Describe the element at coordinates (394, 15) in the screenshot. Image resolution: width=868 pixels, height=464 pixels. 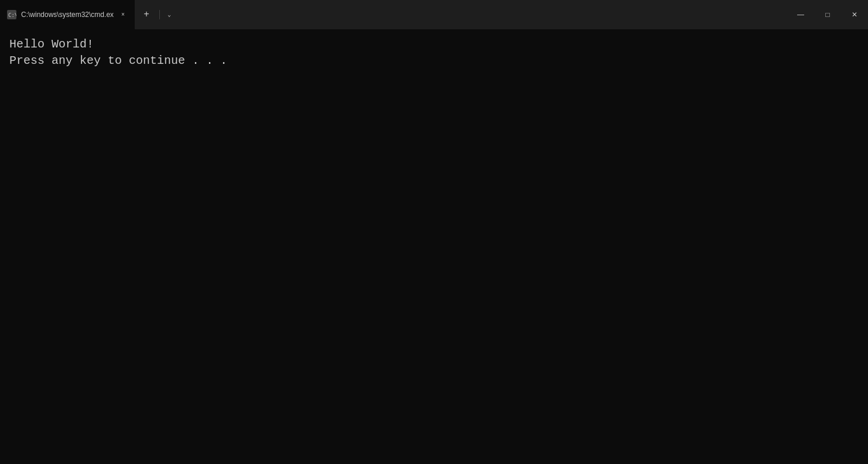
I see `tab-area: C:\ C:\windows\system32\cmd.ex × + ⌄` at that location.